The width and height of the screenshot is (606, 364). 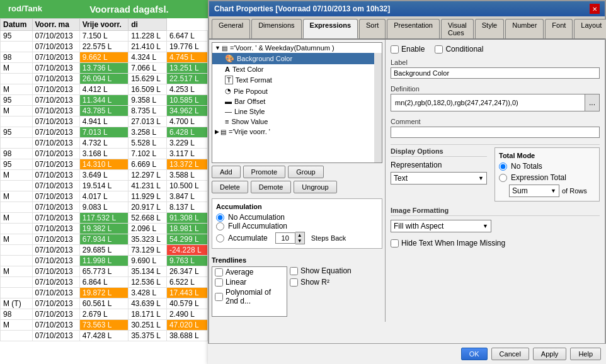 What do you see at coordinates (294, 59) in the screenshot?
I see `tree-item-bg-color: 🎨 Background Color` at bounding box center [294, 59].